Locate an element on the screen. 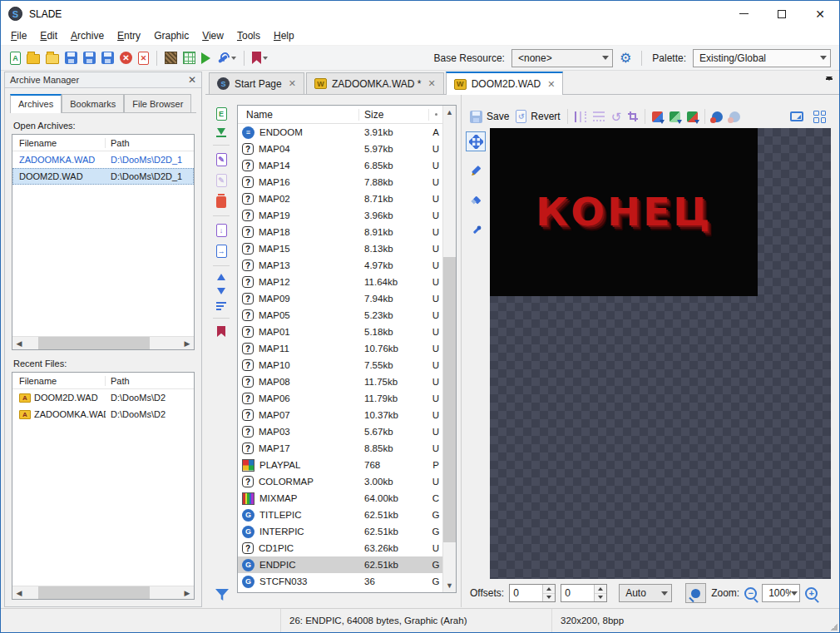 This screenshot has height=633, width=840. tint-icon is located at coordinates (735, 116).